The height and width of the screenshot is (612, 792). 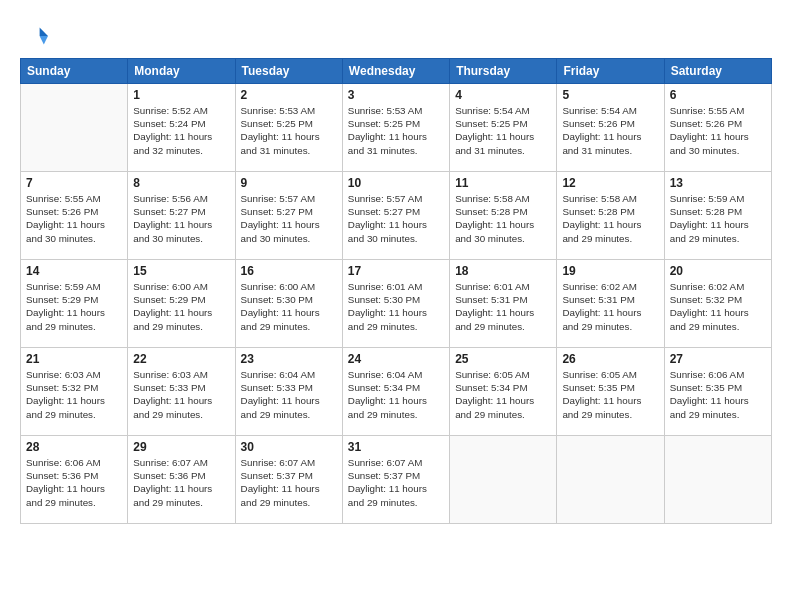 I want to click on calendar-week-row: 28Sunrise: 6:06 AM Sunset: 5:36 PM Dayli…, so click(x=396, y=480).